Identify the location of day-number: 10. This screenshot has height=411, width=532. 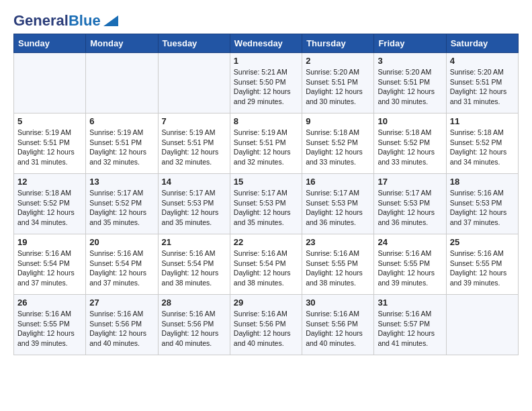
(410, 121).